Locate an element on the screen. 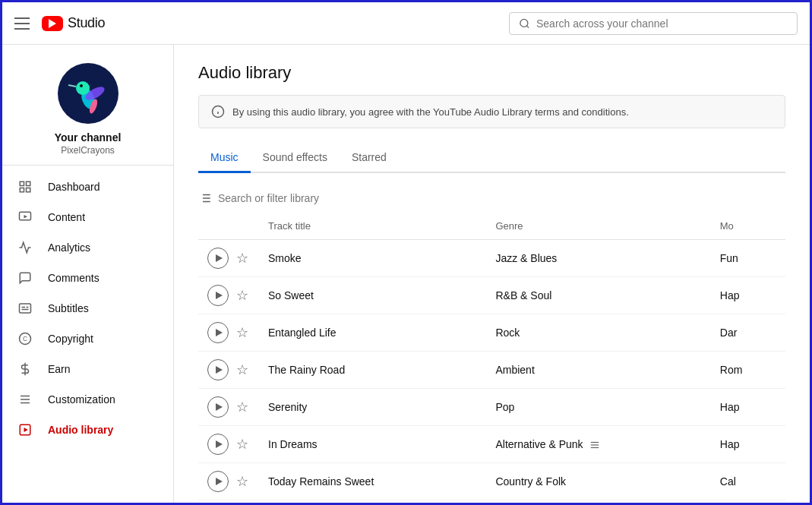 The height and width of the screenshot is (505, 812). track-mood: Fun is located at coordinates (748, 258).